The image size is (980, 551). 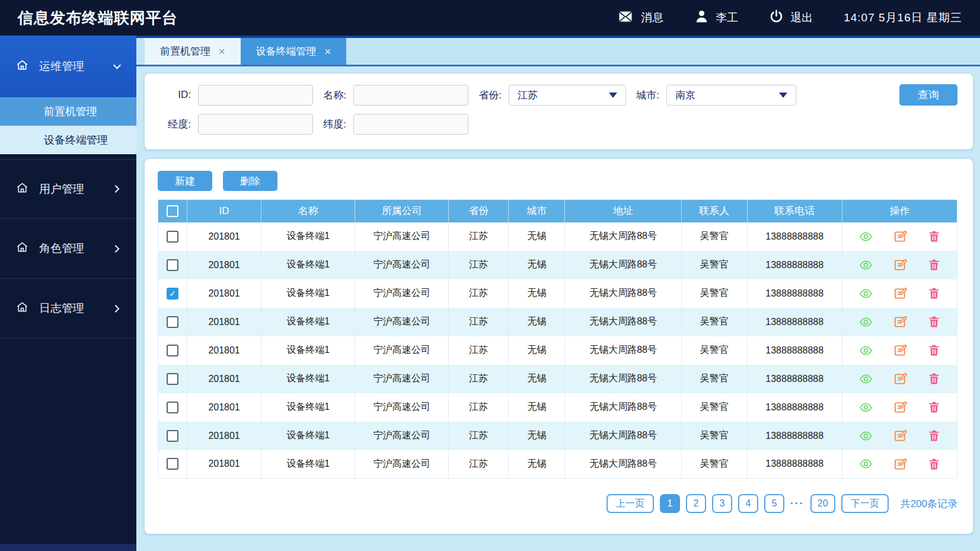 I want to click on user-name: 李工, so click(x=727, y=18).